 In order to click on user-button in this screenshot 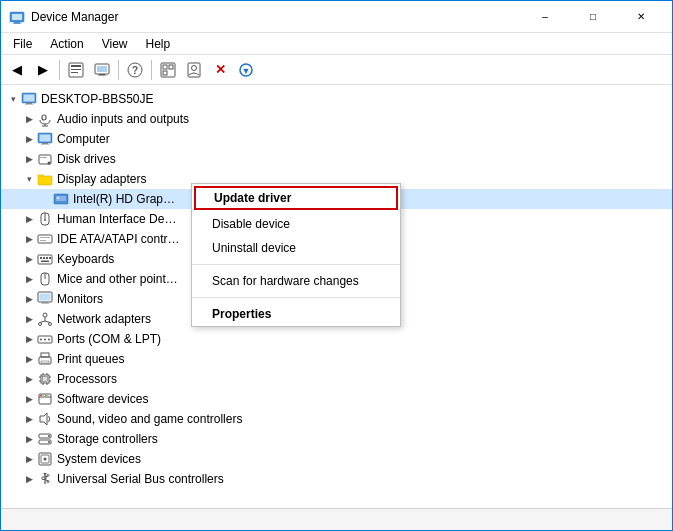, I will do `click(194, 70)`.